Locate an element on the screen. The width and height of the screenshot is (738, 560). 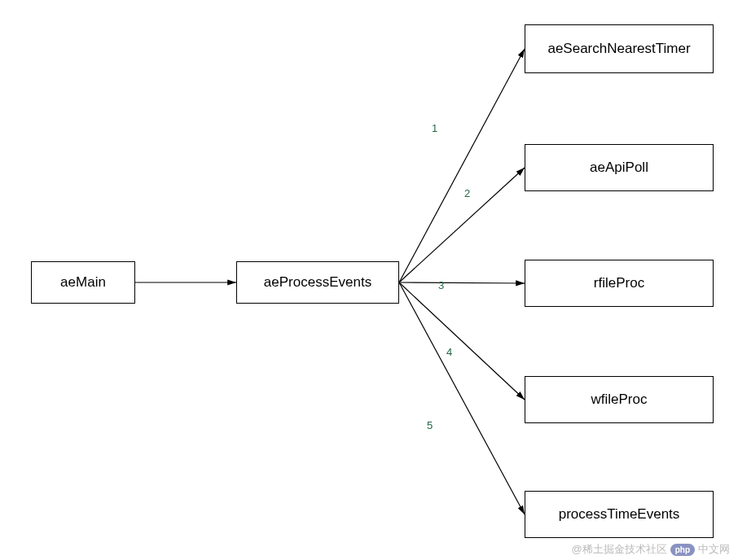
node-aeSearchNearestTimer: aeSearchNearestTimer is located at coordinates (619, 49).